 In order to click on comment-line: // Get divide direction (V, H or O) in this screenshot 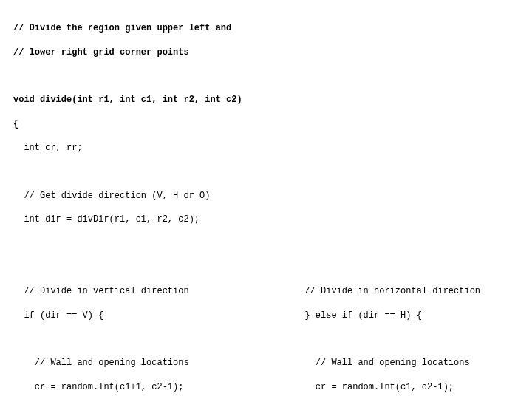, I will do `click(273, 196)`.